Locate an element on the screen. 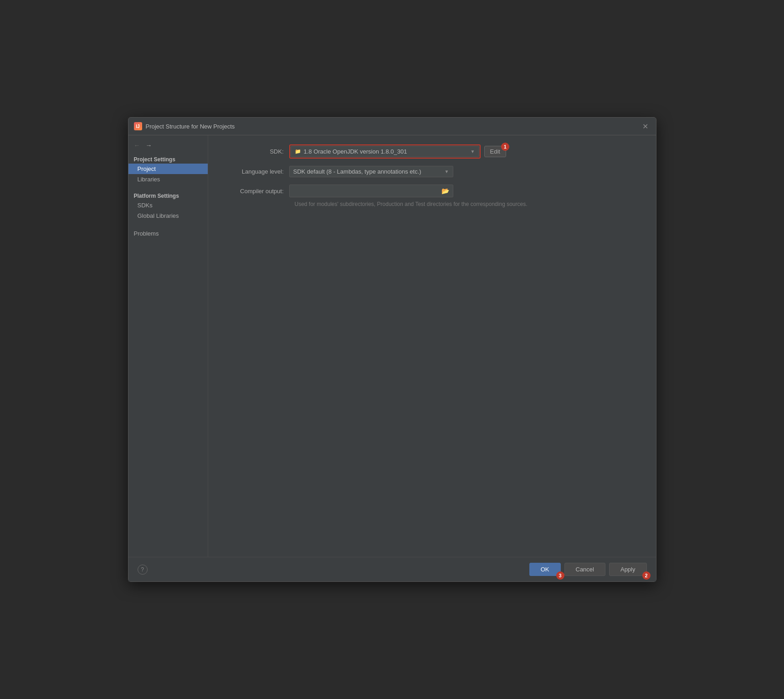 The width and height of the screenshot is (784, 699). ok-badge: 3 is located at coordinates (560, 576).